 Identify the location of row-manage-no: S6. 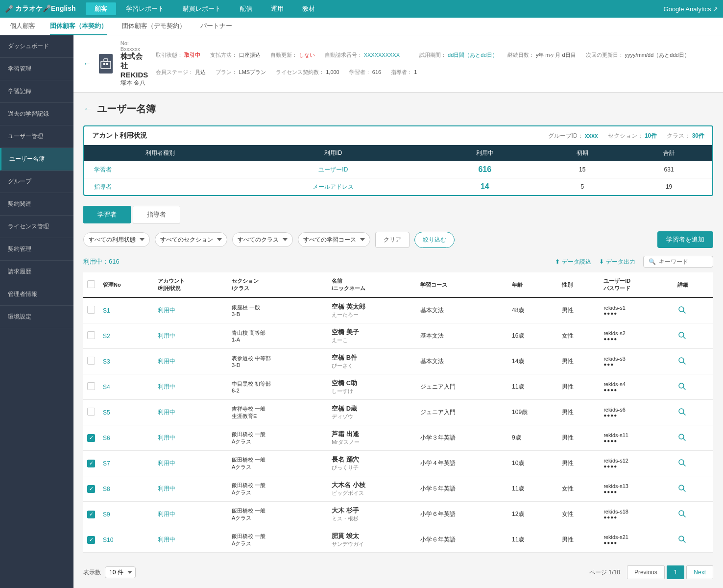
(126, 438).